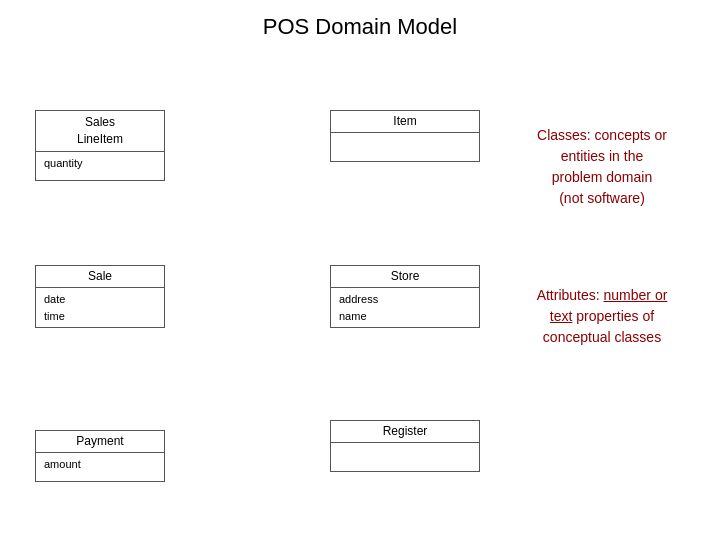 The width and height of the screenshot is (720, 540). What do you see at coordinates (100, 296) in the screenshot?
I see `uml-box-sale: Sale datetime` at bounding box center [100, 296].